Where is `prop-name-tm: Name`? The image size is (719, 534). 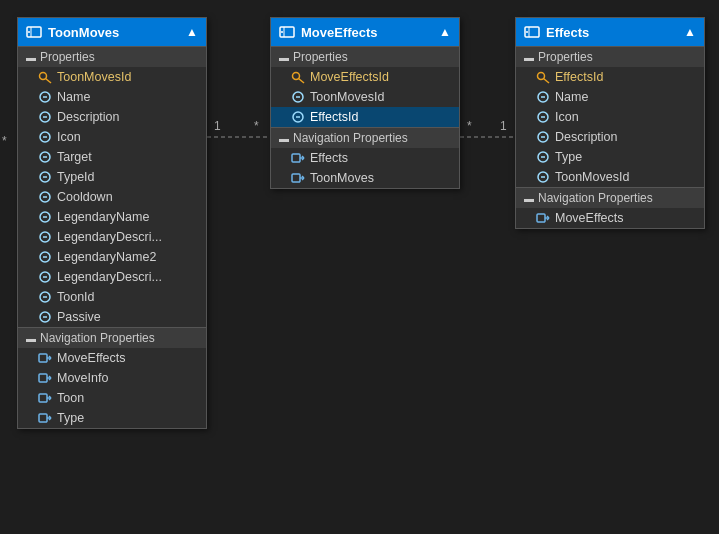
prop-name-tm: Name is located at coordinates (112, 97).